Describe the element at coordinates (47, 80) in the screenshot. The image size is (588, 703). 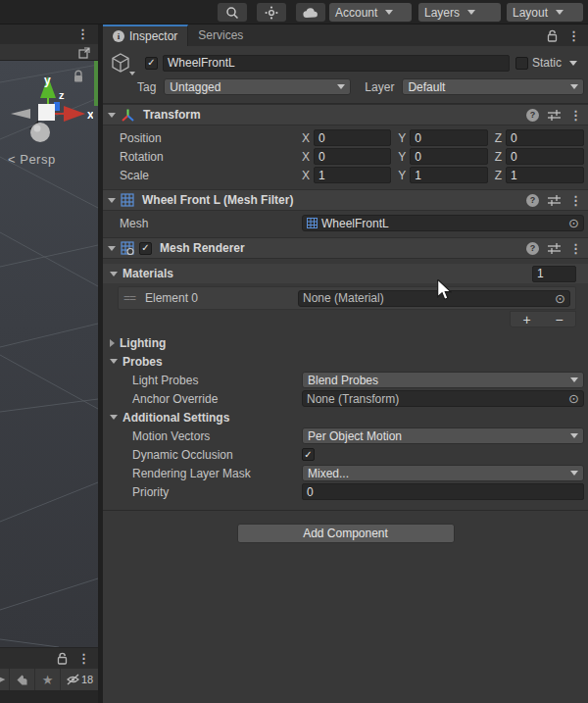
I see `gizmo-y-label: y` at that location.